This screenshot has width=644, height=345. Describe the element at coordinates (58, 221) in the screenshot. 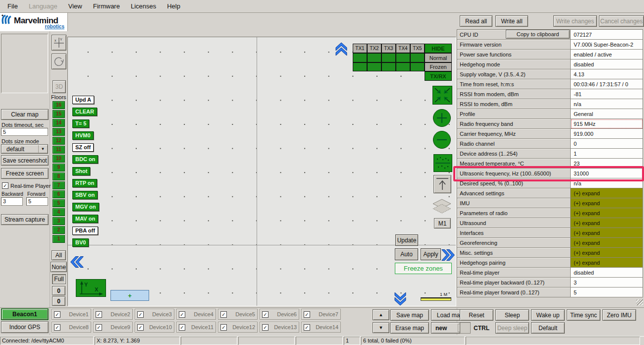

I see `floor-button-3: 3` at that location.